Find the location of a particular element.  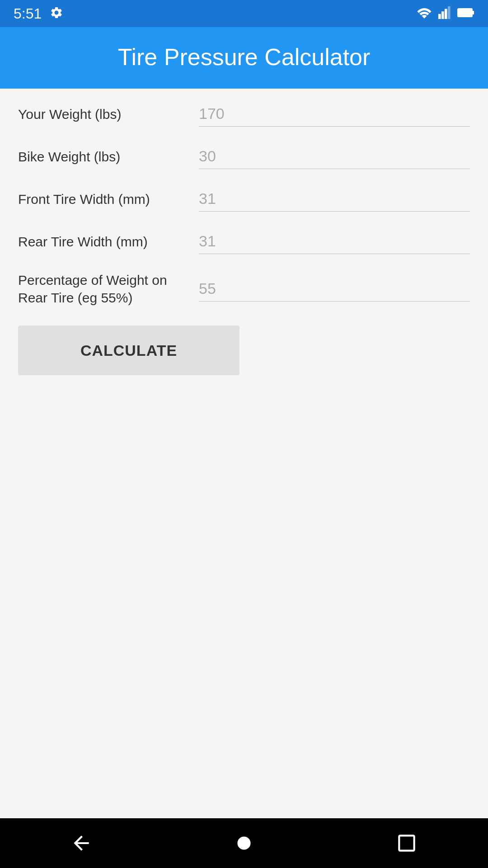

input-rear-tire is located at coordinates (334, 241).